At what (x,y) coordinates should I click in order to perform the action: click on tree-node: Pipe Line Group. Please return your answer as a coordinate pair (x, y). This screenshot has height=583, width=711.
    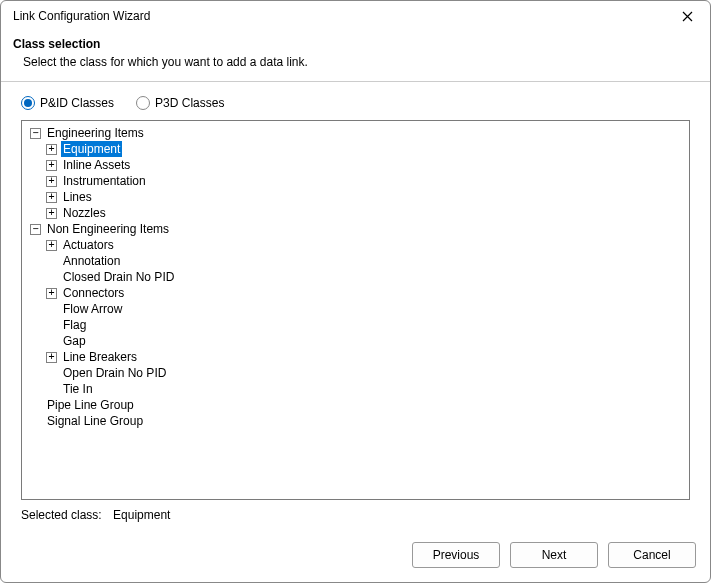
    Looking at the image, I should click on (356, 405).